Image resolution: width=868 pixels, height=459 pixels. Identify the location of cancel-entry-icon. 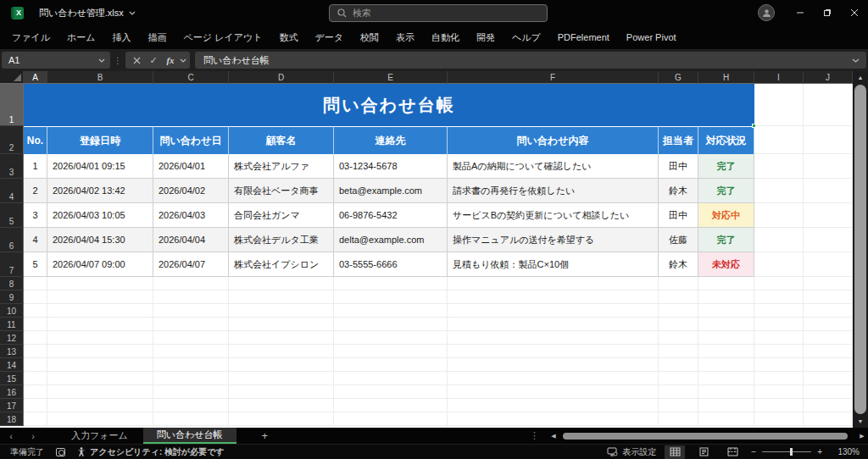
(136, 60).